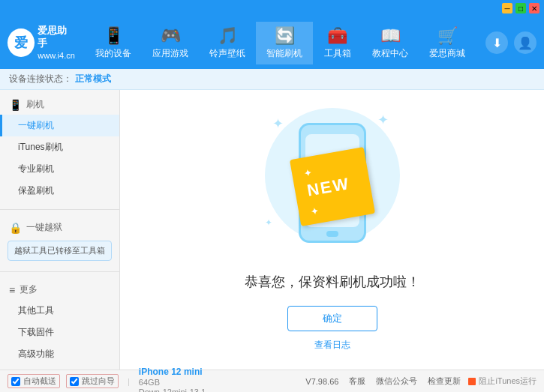 The height and width of the screenshot is (392, 544). I want to click on wechat-public-link: 微信公众号, so click(396, 381).